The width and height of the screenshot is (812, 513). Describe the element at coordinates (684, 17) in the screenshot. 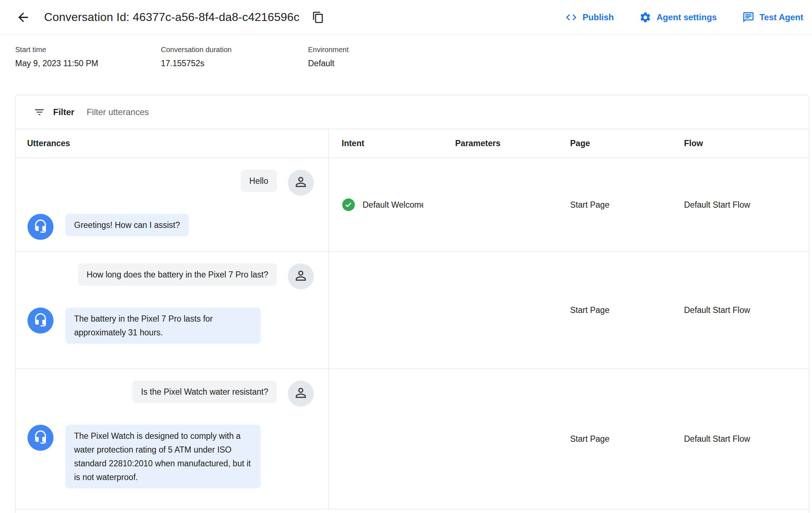

I see `topbar-actions: Publish Agent settings Test Agent` at that location.